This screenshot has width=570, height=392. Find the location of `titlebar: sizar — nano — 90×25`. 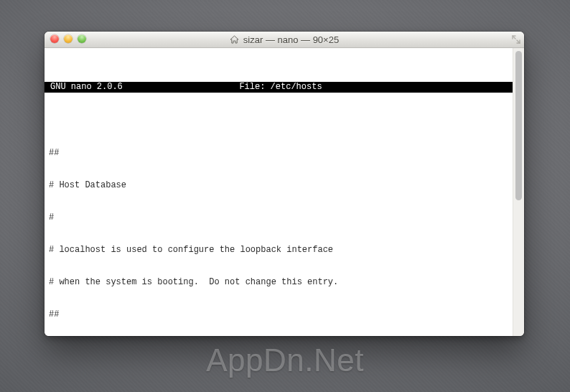

titlebar: sizar — nano — 90×25 is located at coordinates (284, 40).